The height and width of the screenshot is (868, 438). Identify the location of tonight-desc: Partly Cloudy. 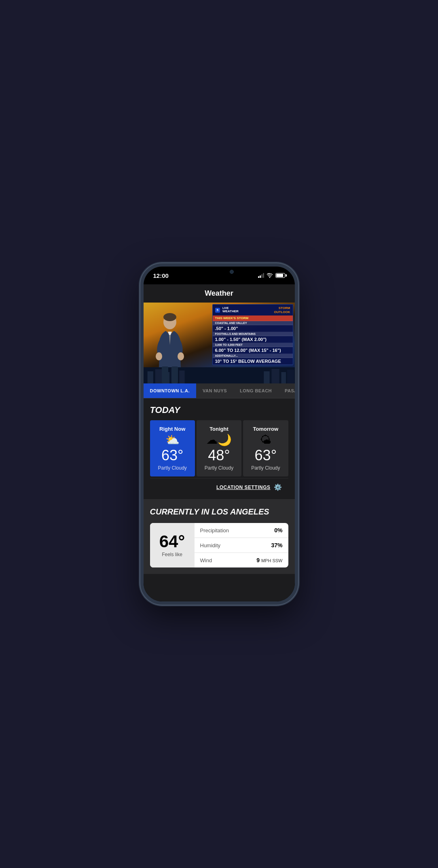
(219, 468).